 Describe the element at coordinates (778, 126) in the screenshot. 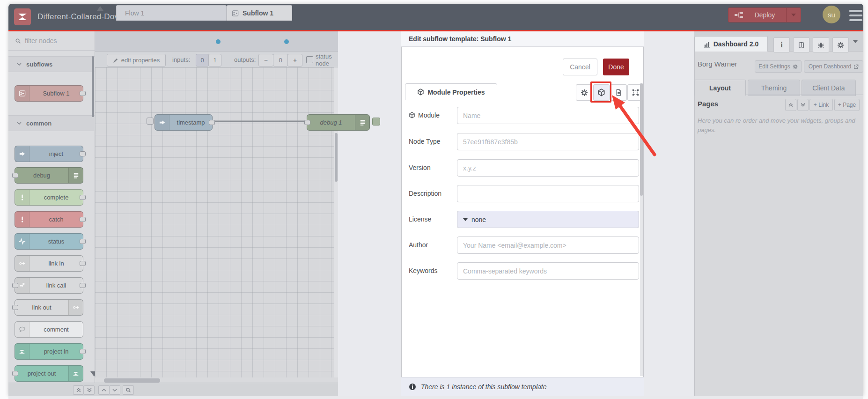

I see `pages-help-text: Here you can re-order and move your widg…` at that location.